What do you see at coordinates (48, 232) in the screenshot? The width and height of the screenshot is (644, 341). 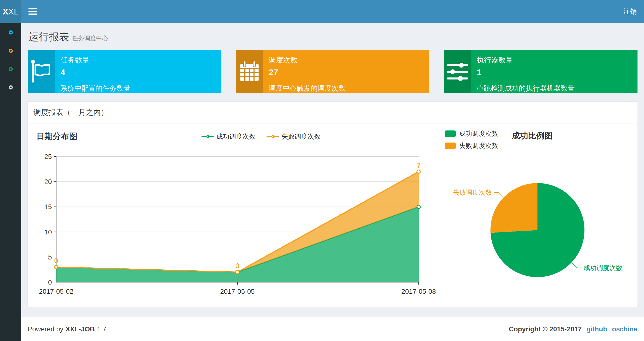 I see `y-tick-label: 10` at bounding box center [48, 232].